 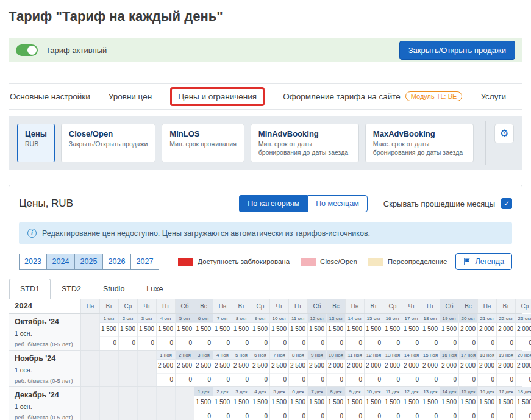 I want to click on price-cell: 19 окт1 5000, so click(x=450, y=332).